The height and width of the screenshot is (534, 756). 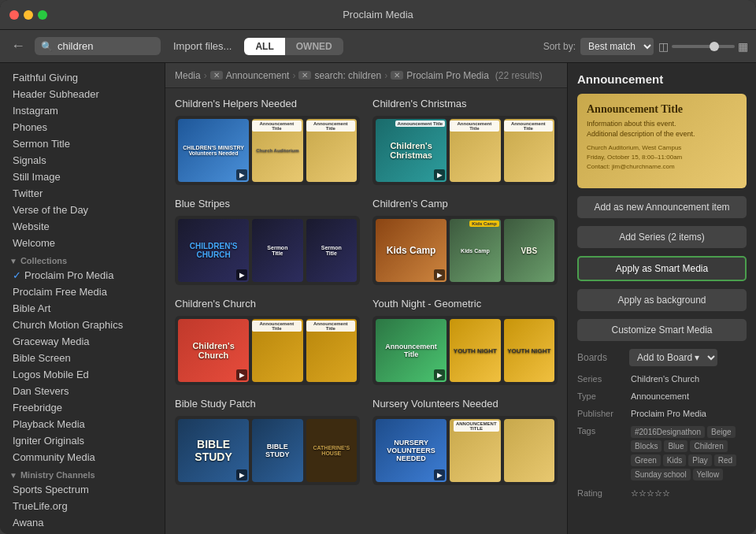 I want to click on tag: Play, so click(x=699, y=460).